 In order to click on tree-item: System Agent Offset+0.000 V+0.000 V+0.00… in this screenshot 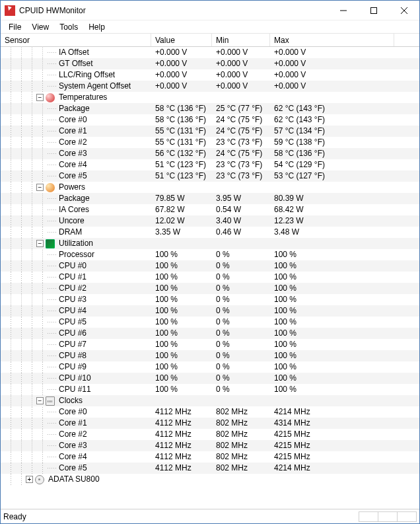, I will do `click(210, 86)`.